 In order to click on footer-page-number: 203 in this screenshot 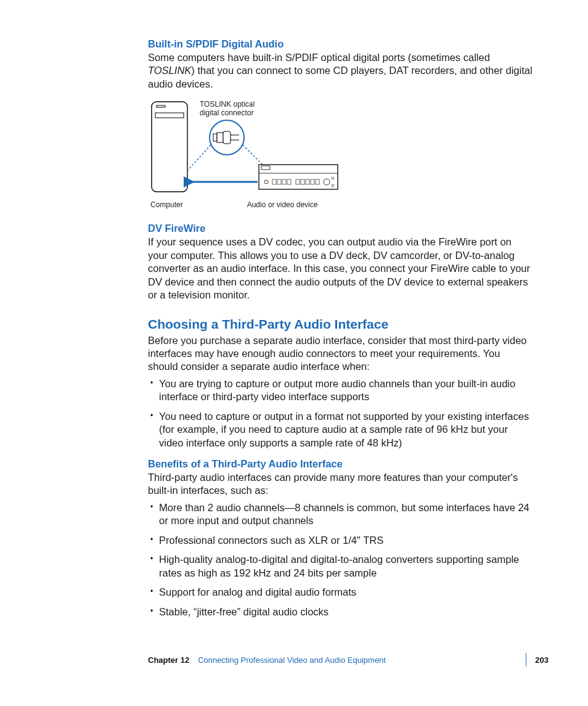, I will do `click(542, 660)`.